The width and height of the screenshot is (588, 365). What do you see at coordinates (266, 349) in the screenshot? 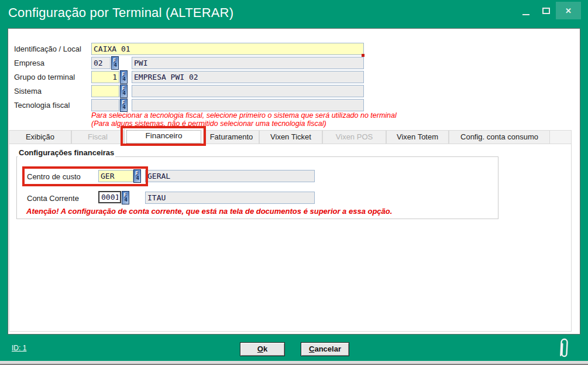
I see `ok-button-rest: k` at bounding box center [266, 349].